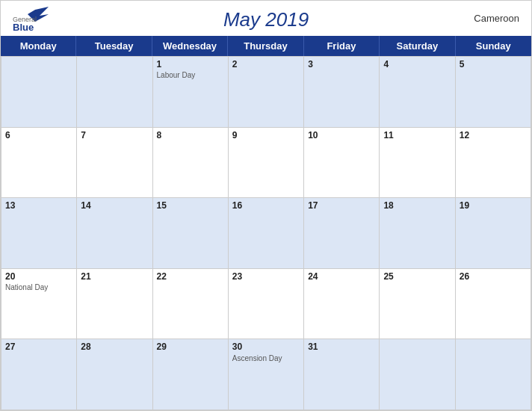  I want to click on calendar-cell: 8, so click(191, 163).